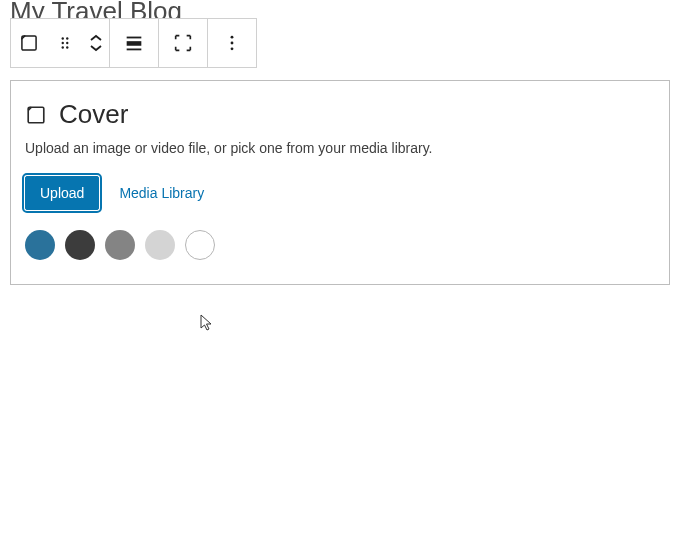 Image resolution: width=680 pixels, height=544 pixels. I want to click on mover-button, so click(96, 43).